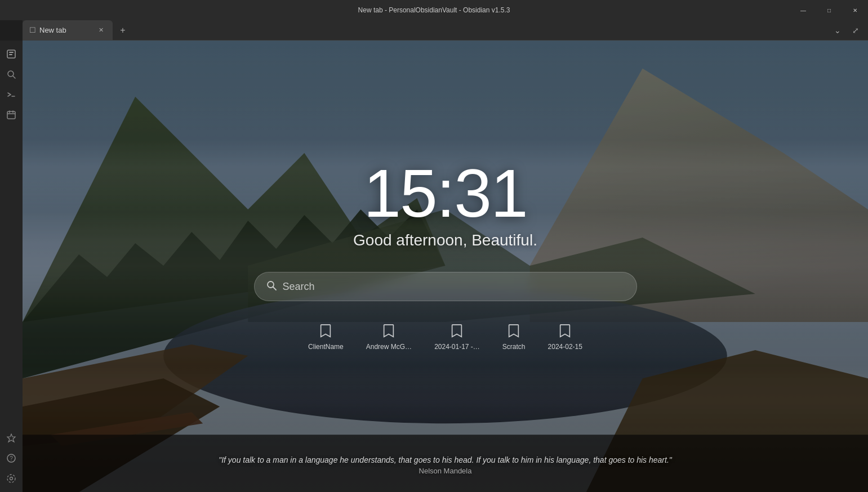 This screenshot has height=492, width=868. Describe the element at coordinates (446, 471) in the screenshot. I see `quote-author: Nelson Mandela` at that location.